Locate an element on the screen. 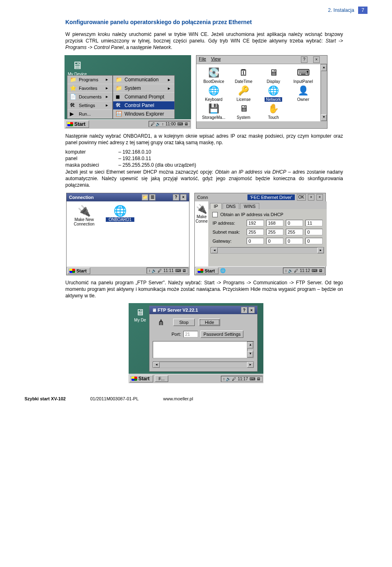 Image resolution: width=392 pixels, height=567 pixels. screenshot-2: Connection 📁☰?× 🔌Make New Connection 🌐ON… is located at coordinates (196, 234).